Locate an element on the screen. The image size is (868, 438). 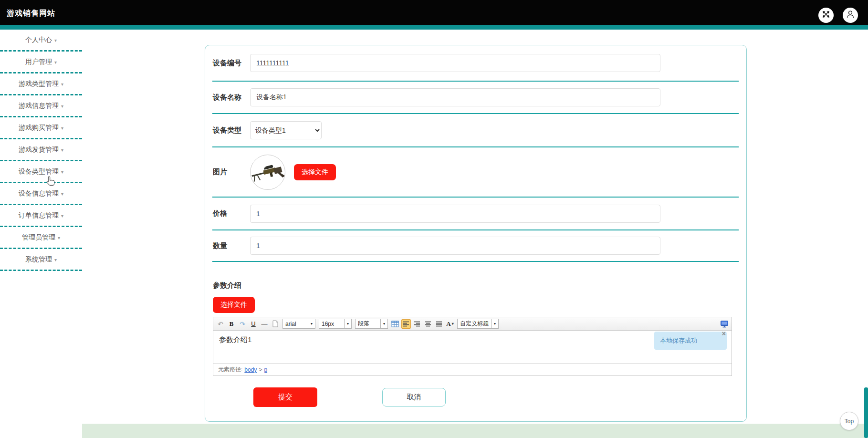
bold-icon: B is located at coordinates (231, 324).